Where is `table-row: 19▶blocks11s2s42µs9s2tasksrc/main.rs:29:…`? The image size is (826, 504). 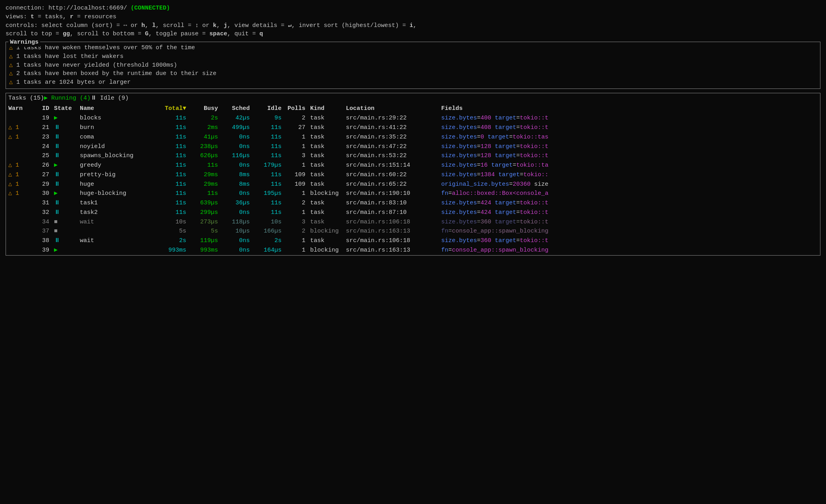
table-row: 19▶blocks11s2s42µs9s2tasksrc/main.rs:29:… is located at coordinates (413, 118).